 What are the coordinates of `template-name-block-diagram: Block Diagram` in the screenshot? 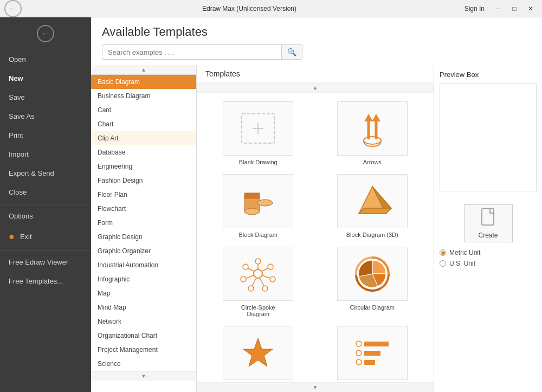 It's located at (258, 235).